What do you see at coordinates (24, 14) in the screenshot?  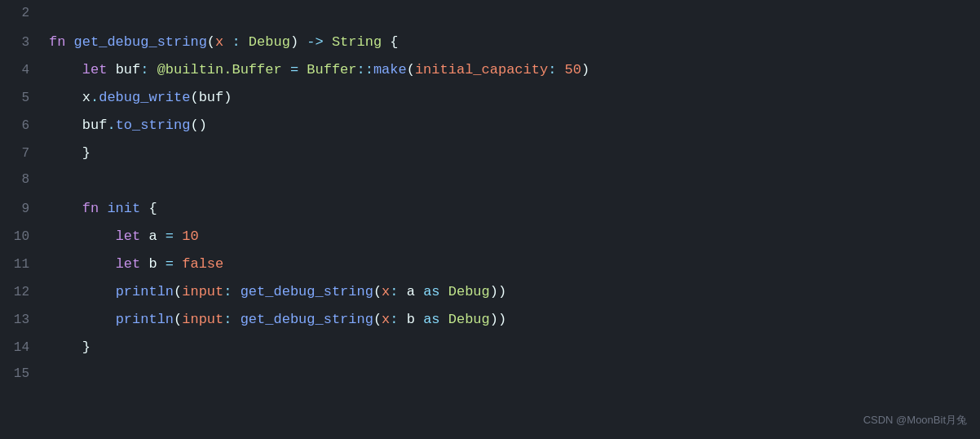 I see `line-number-2: 2` at bounding box center [24, 14].